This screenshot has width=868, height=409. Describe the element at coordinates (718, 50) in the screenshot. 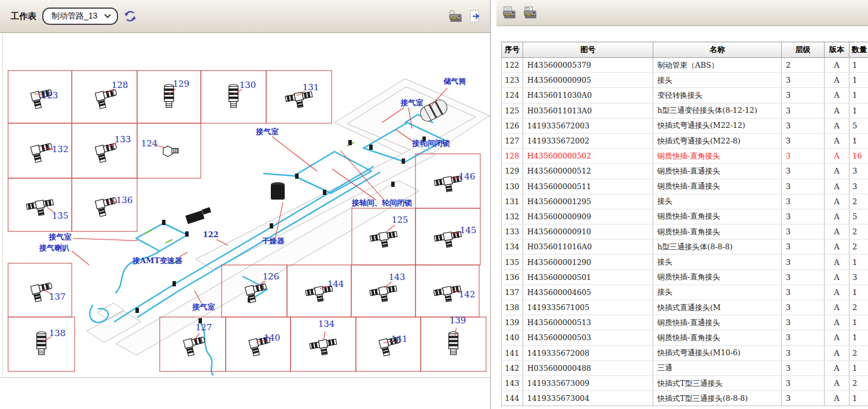

I see `column-header: 名称` at that location.